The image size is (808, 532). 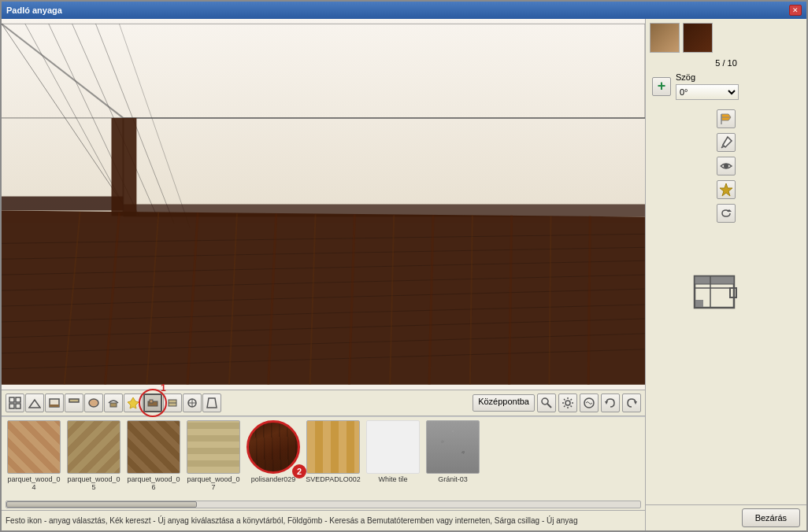 What do you see at coordinates (299, 471) in the screenshot?
I see `annotation-2: 2` at bounding box center [299, 471].